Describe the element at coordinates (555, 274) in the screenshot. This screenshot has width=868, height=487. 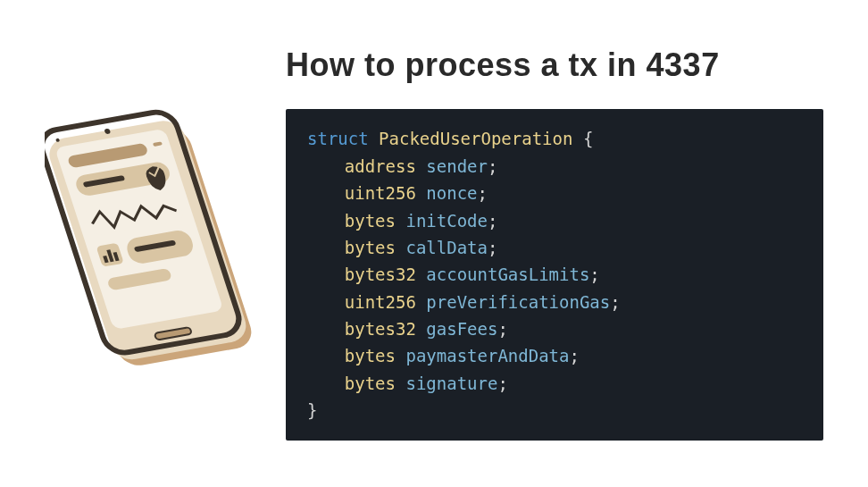
I see `struct-field: bytes32 accountGasLimits;` at that location.